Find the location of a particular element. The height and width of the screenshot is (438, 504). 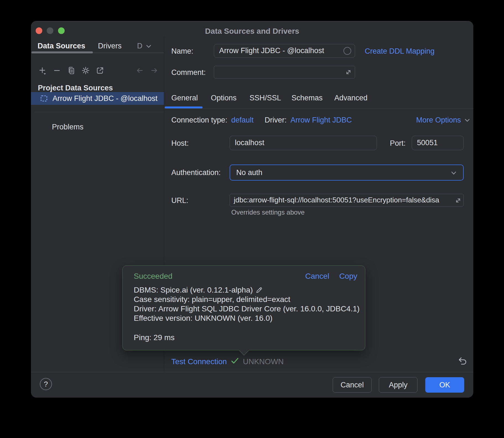

tab-options: Options is located at coordinates (224, 98).